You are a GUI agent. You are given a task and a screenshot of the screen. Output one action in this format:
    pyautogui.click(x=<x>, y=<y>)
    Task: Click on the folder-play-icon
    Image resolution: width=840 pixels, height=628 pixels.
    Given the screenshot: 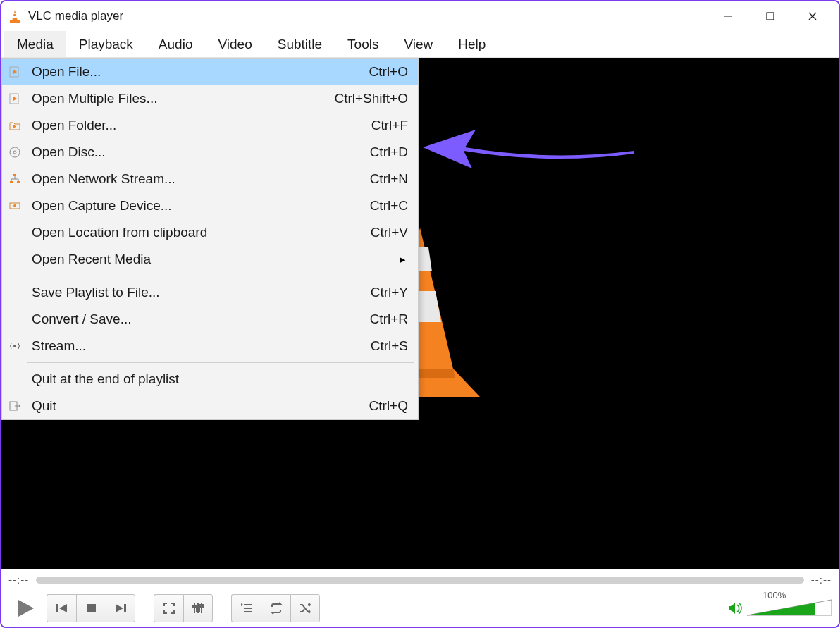 What is the action you would take?
    pyautogui.click(x=15, y=125)
    